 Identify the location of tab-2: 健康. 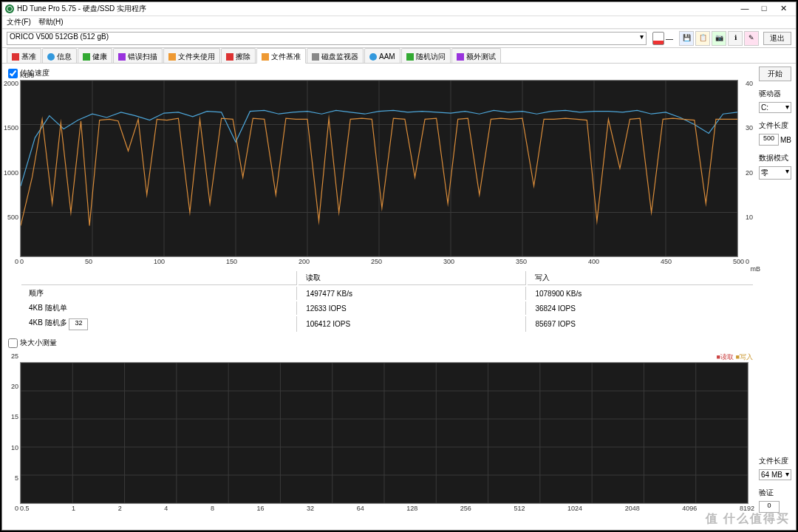
(95, 55).